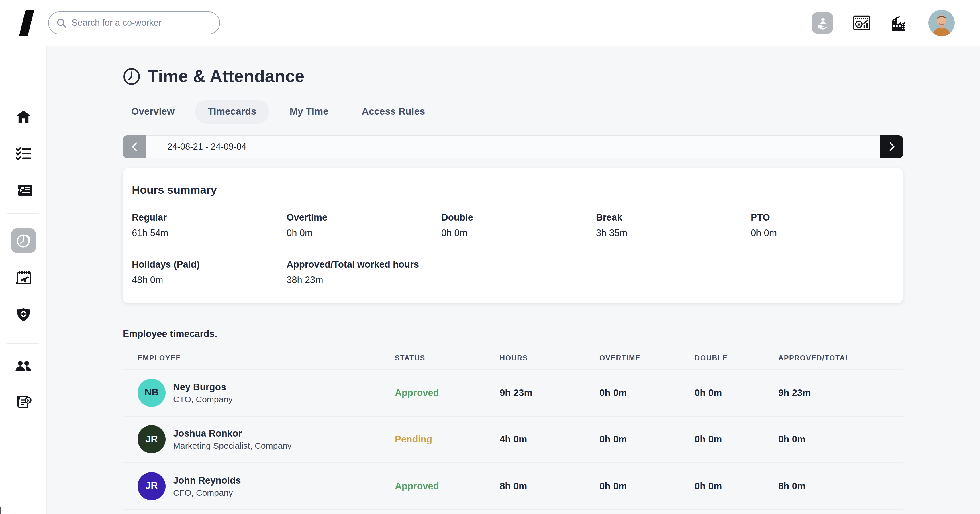 Image resolution: width=980 pixels, height=514 pixels. Describe the element at coordinates (134, 147) in the screenshot. I see `date-prev-button` at that location.